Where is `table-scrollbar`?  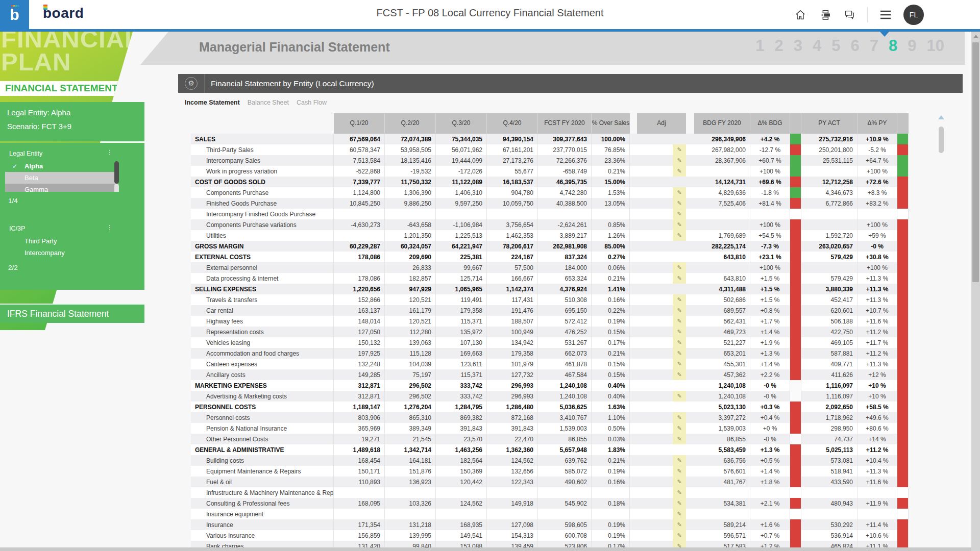 table-scrollbar is located at coordinates (941, 331).